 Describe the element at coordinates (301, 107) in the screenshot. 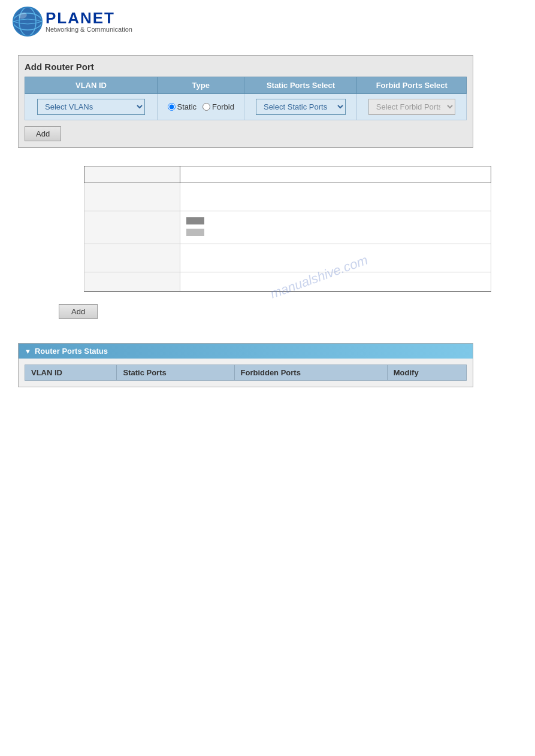

I see `static-ports-cell: Select Static Ports` at that location.